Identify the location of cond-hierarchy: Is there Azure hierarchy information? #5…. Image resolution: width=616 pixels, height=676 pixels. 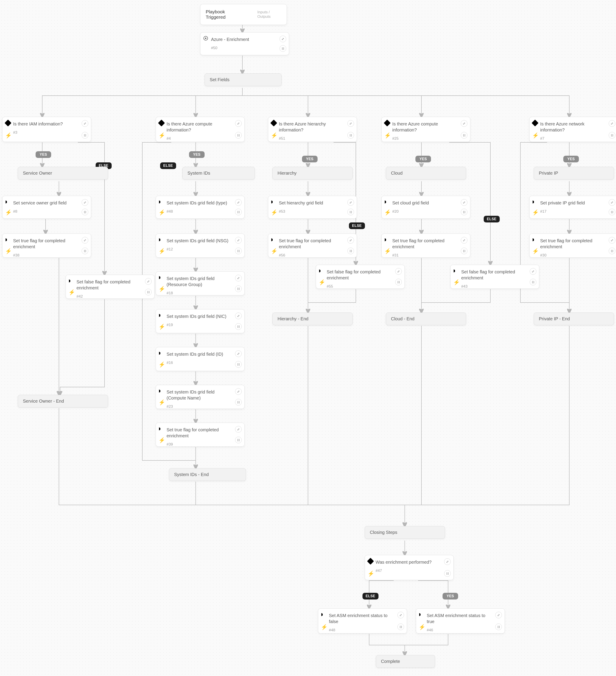
(312, 129).